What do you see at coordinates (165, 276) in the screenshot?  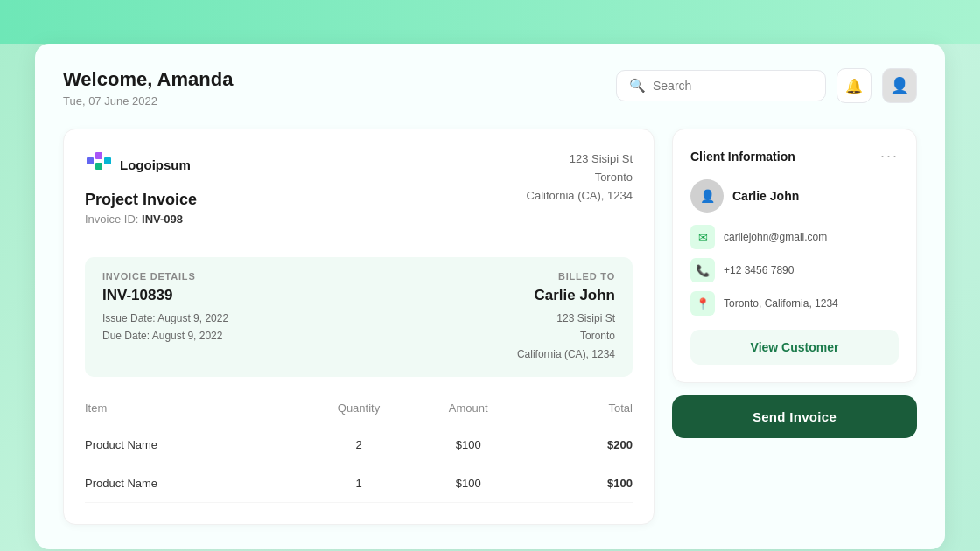 I see `details-label-left: INVOICE DETAILS` at bounding box center [165, 276].